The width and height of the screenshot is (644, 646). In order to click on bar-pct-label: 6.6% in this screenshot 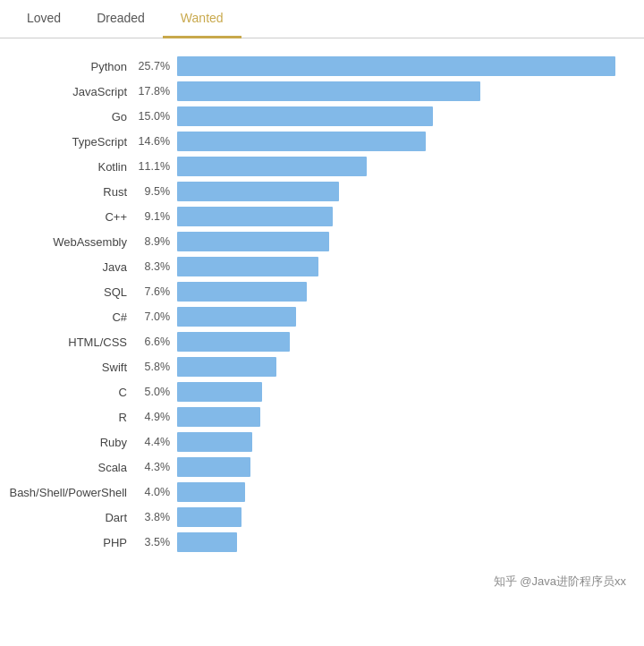, I will do `click(156, 342)`.